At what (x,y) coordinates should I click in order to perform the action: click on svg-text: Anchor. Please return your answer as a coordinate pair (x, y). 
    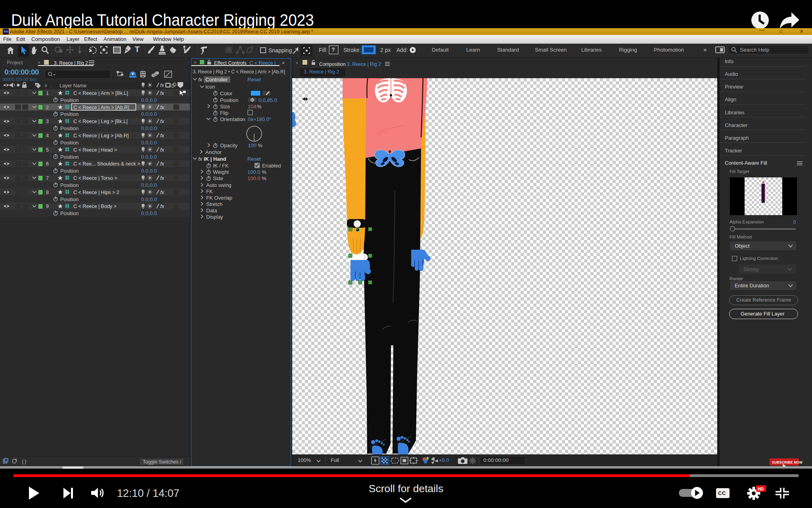
    Looking at the image, I should click on (214, 152).